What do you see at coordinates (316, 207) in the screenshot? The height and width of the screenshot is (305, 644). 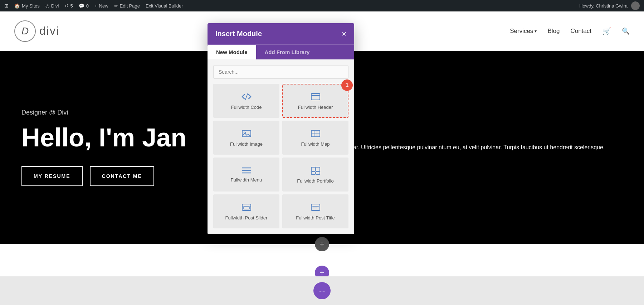 I see `post-title-icon` at bounding box center [316, 207].